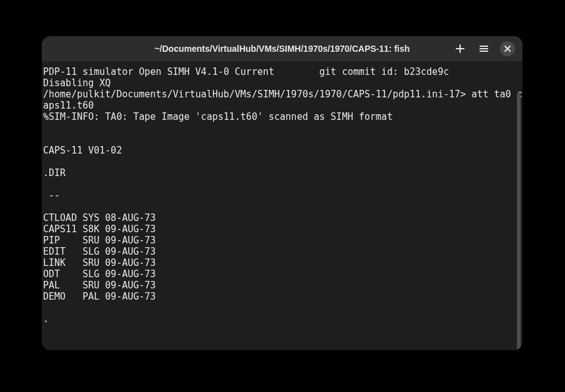  I want to click on output-line: LINK SRU 09-AUG-73, so click(100, 263).